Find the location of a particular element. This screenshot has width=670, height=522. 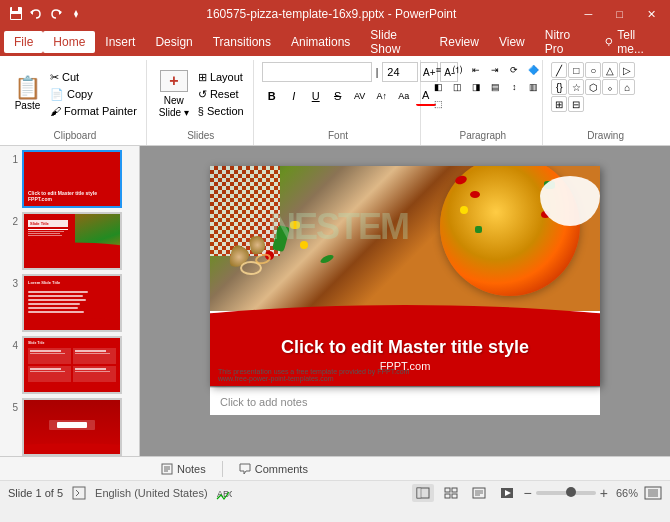

slide-sorter-button is located at coordinates (451, 493).